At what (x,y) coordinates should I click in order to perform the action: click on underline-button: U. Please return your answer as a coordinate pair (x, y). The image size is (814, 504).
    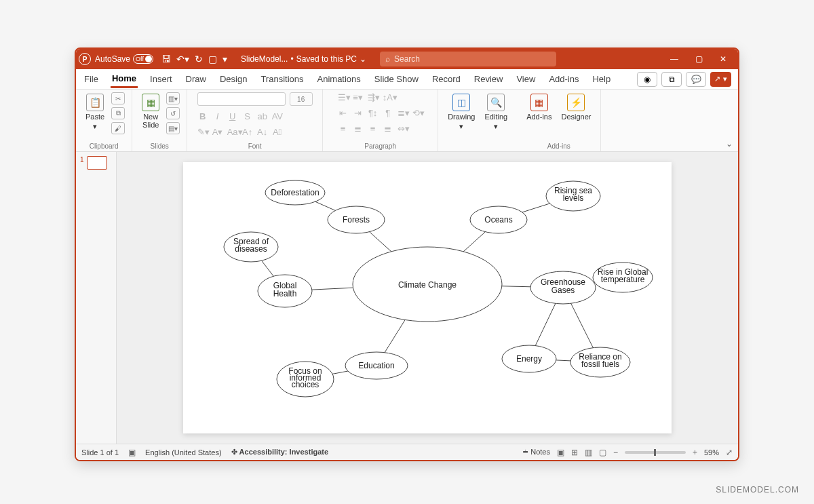
    Looking at the image, I should click on (233, 117).